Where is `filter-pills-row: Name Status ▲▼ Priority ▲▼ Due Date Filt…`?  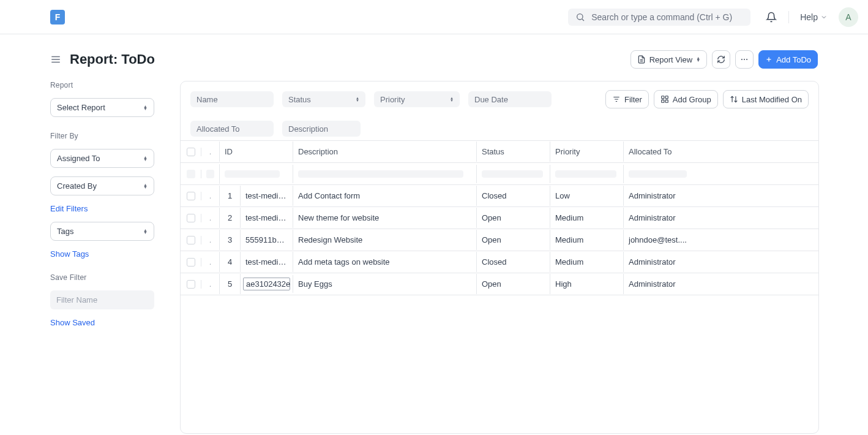 filter-pills-row: Name Status ▲▼ Priority ▲▼ Due Date Filt… is located at coordinates (499, 111).